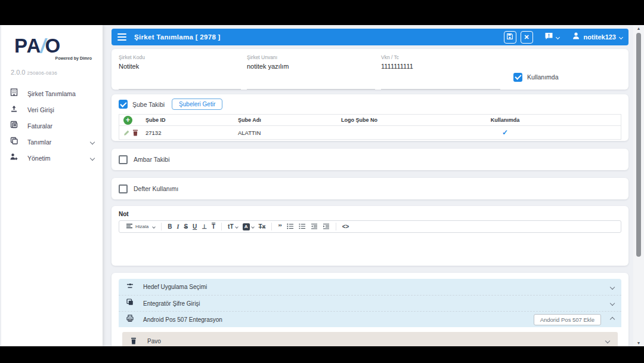  What do you see at coordinates (52, 158) in the screenshot?
I see `sidebar-item-yonetim: Yönetim` at bounding box center [52, 158].